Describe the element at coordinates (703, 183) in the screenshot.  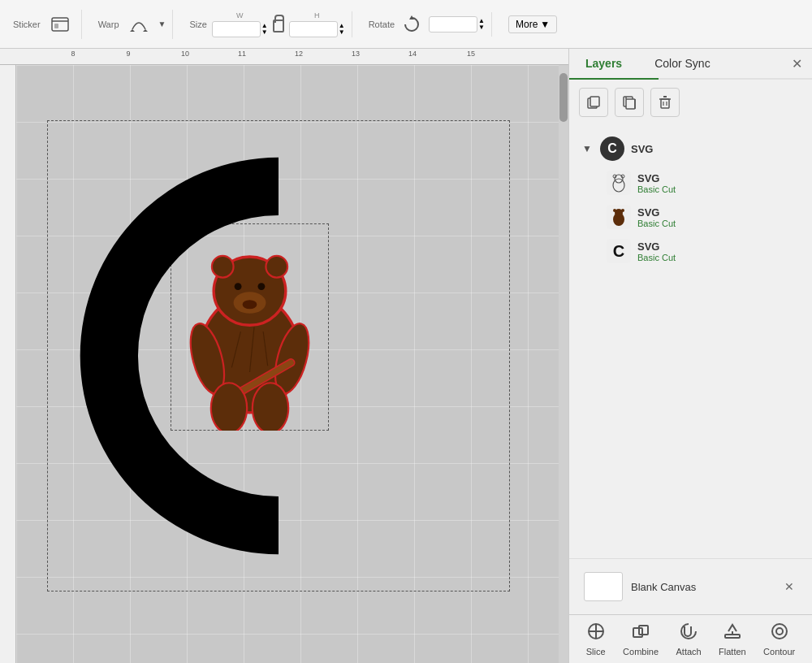
I see `sub-layer-1: SVG Basic Cut` at that location.